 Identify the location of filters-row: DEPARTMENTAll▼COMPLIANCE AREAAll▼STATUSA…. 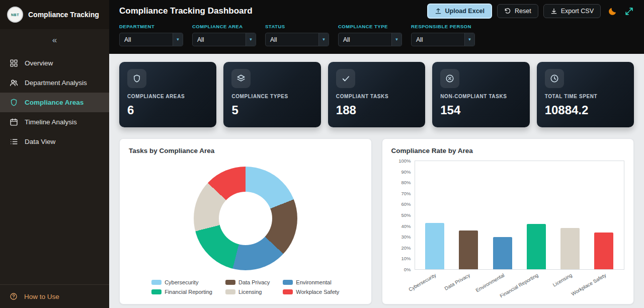
(376, 37).